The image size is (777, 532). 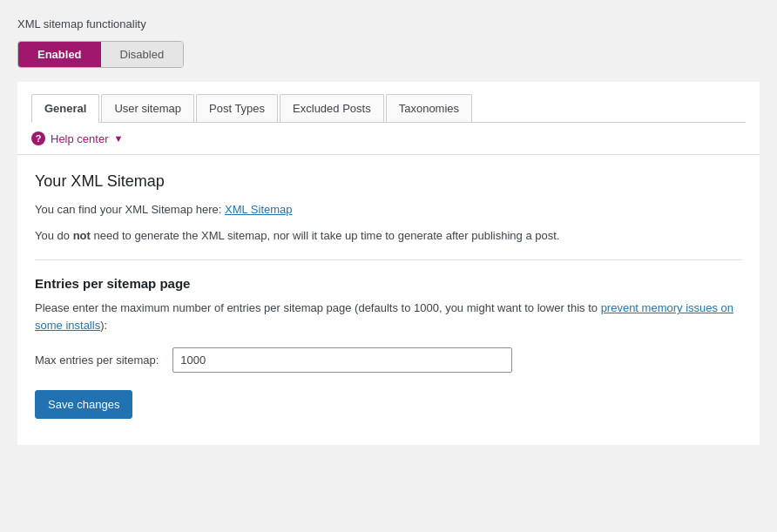 I want to click on toggle-button-group: Enabled Disabled, so click(x=101, y=54).